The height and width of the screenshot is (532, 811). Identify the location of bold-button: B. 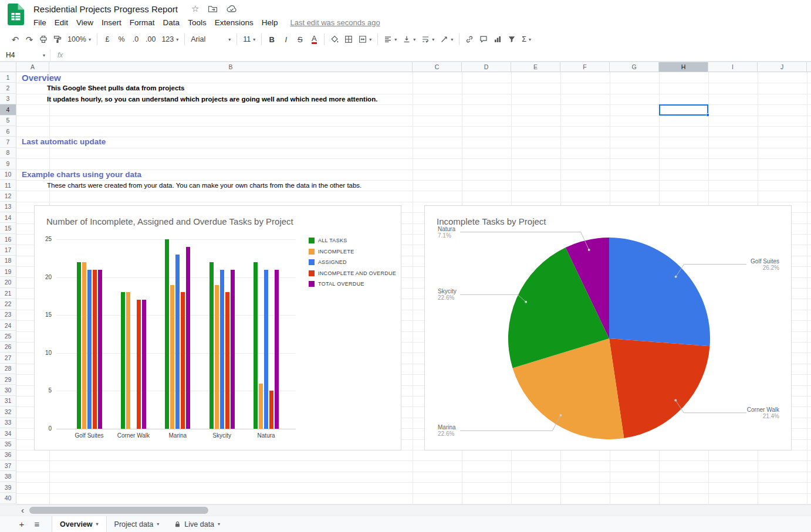
(272, 39).